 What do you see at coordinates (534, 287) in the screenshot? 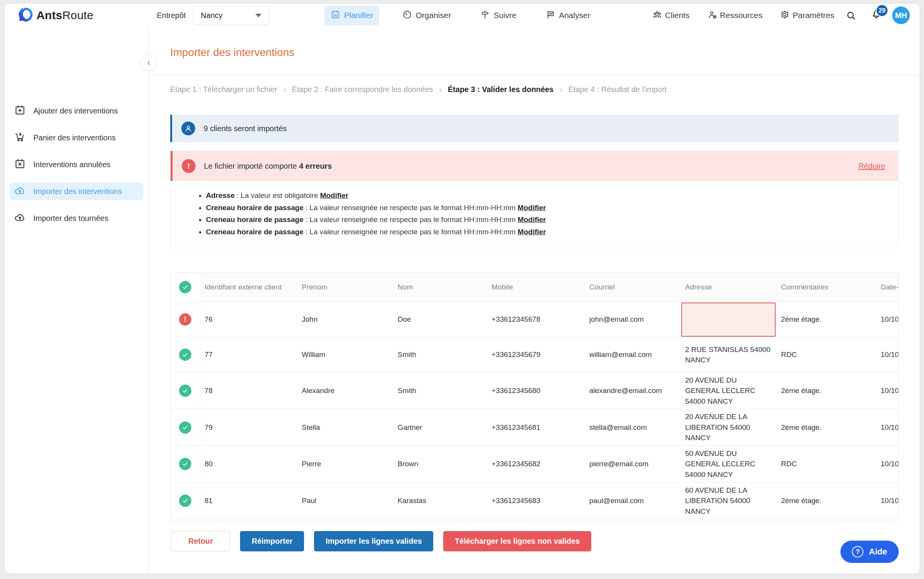
I see `table-header-row: Identifiant externe clientPrenomNomMobil…` at bounding box center [534, 287].